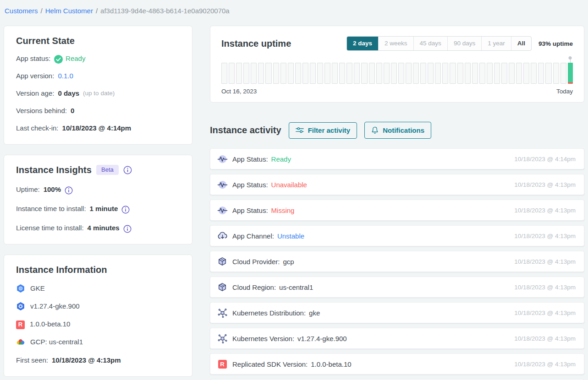  Describe the element at coordinates (239, 92) in the screenshot. I see `chart-start-label: Oct 16, 2023` at that location.